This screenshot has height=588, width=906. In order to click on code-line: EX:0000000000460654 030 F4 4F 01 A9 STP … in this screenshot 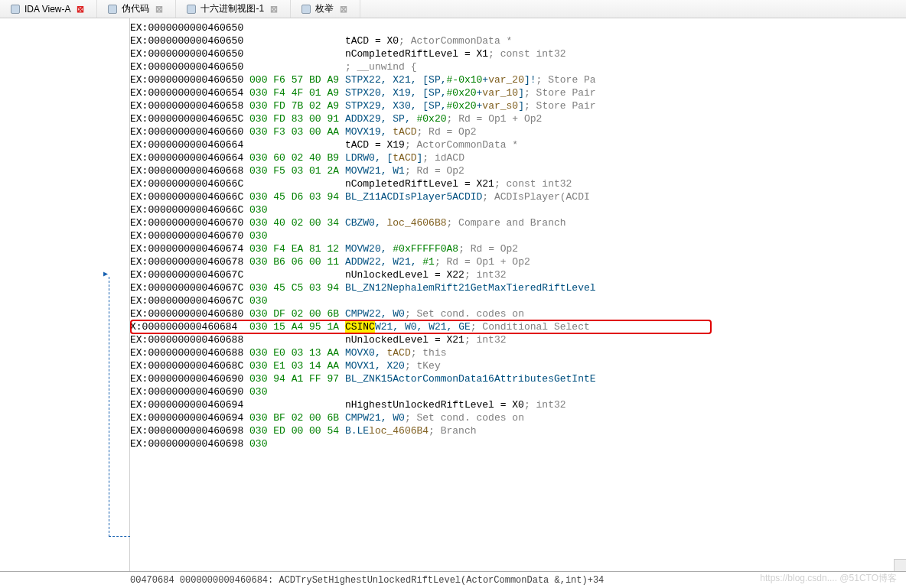, I will do `click(518, 93)`.